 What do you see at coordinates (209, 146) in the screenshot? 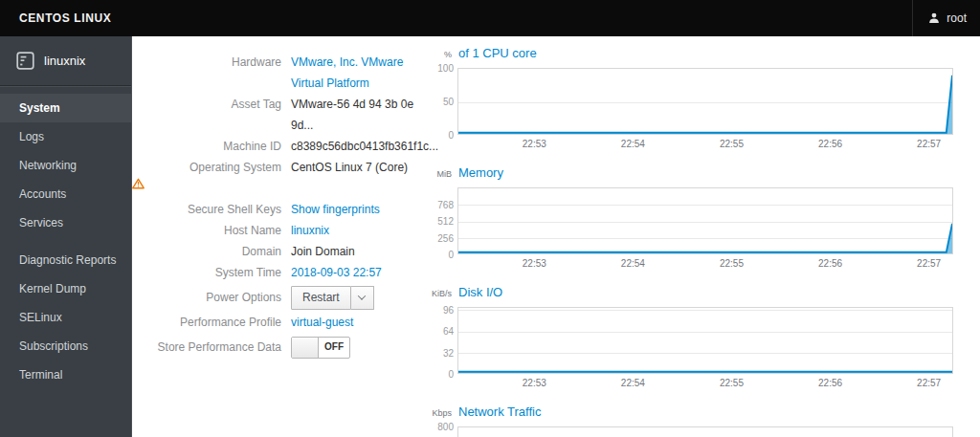
I see `info-label: Machine ID` at bounding box center [209, 146].